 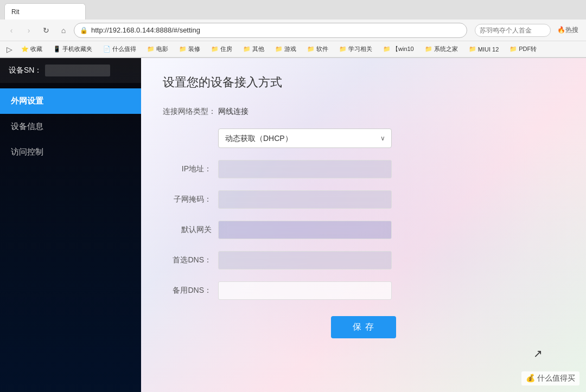 What do you see at coordinates (71, 101) in the screenshot?
I see `sidebar-item-wan-settings: 外网设置` at bounding box center [71, 101].